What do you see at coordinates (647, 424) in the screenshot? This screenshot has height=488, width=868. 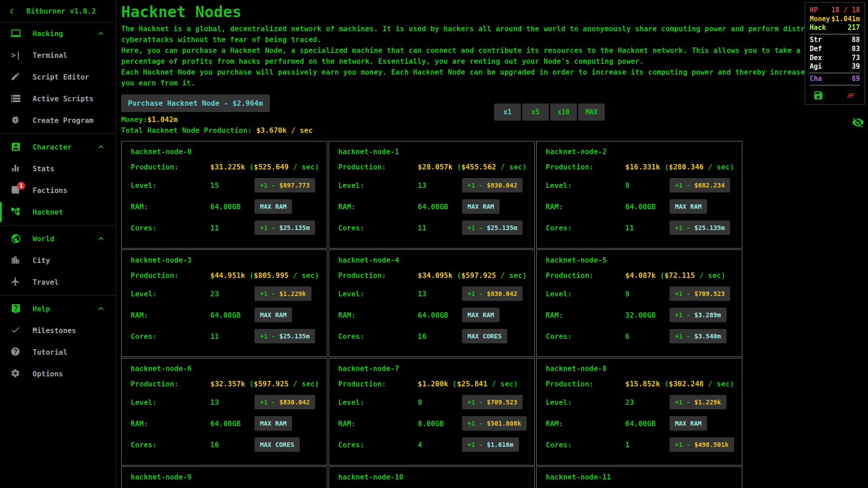 I see `ram-value: 64.00GB` at bounding box center [647, 424].